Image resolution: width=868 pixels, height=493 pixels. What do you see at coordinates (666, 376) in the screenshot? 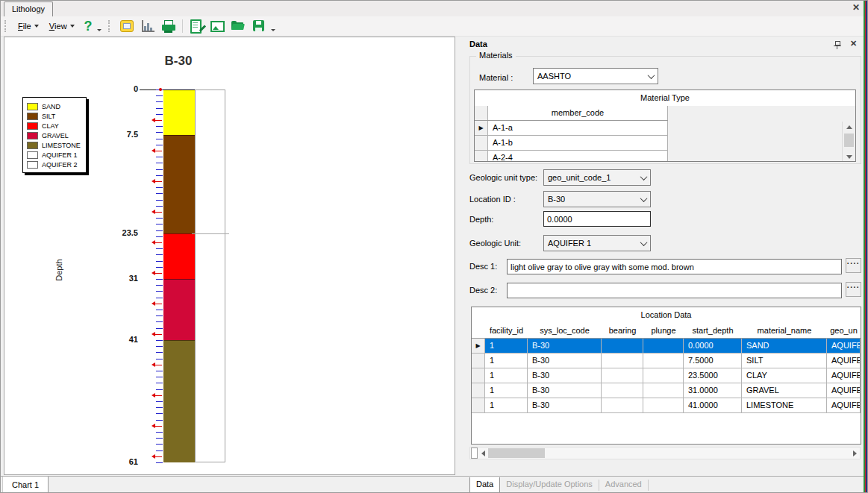
I see `table-row: 1B-3023.5000CLAYAQUIFE` at bounding box center [666, 376].